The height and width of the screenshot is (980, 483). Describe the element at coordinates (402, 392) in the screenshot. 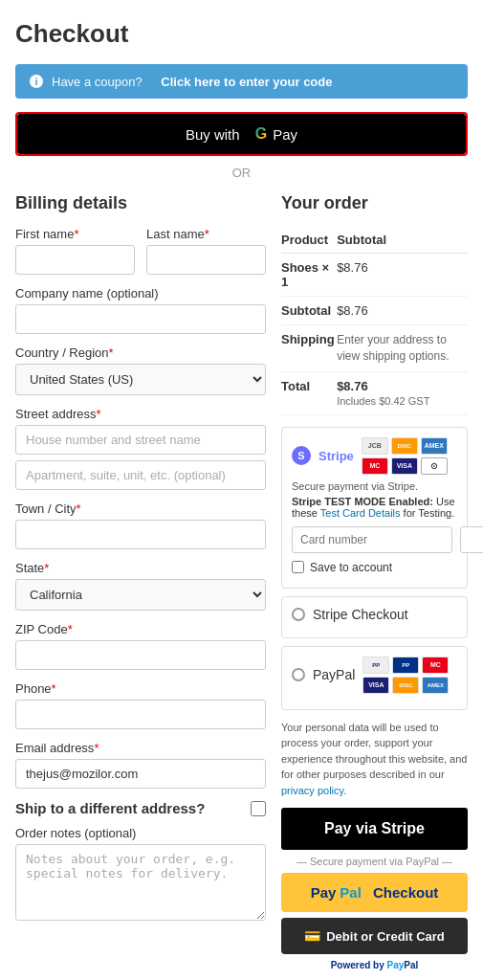

I see `row-value-total: $8.76 Includes $0.42 GST` at that location.